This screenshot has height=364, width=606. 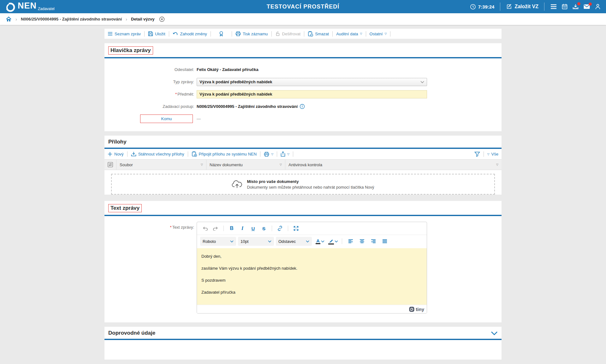 I want to click on inbox-button, so click(x=576, y=7).